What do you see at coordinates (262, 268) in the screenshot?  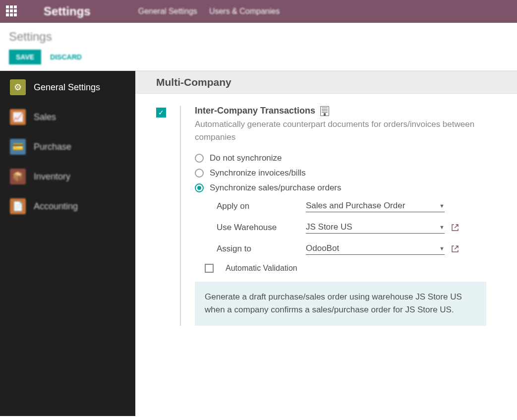 I see `automatic-validation-label: Automatic Validation` at bounding box center [262, 268].